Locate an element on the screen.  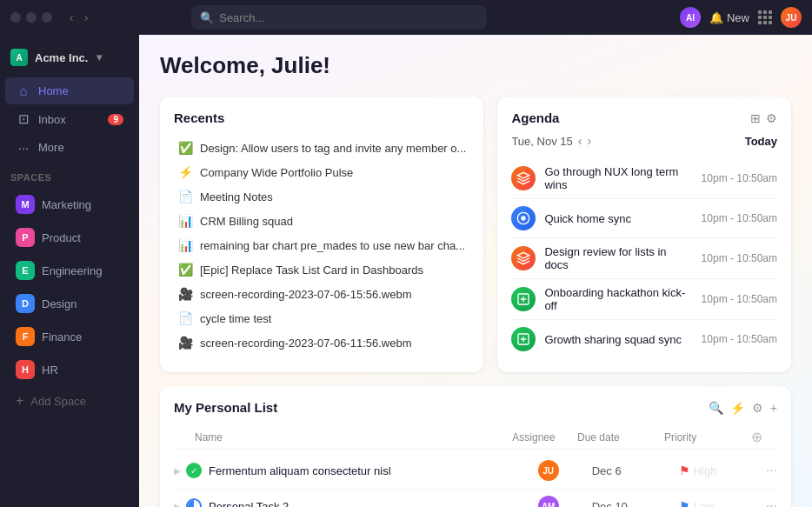
agenda-event-1: Quick home sync 10pm - 10:50am is located at coordinates (644, 219).